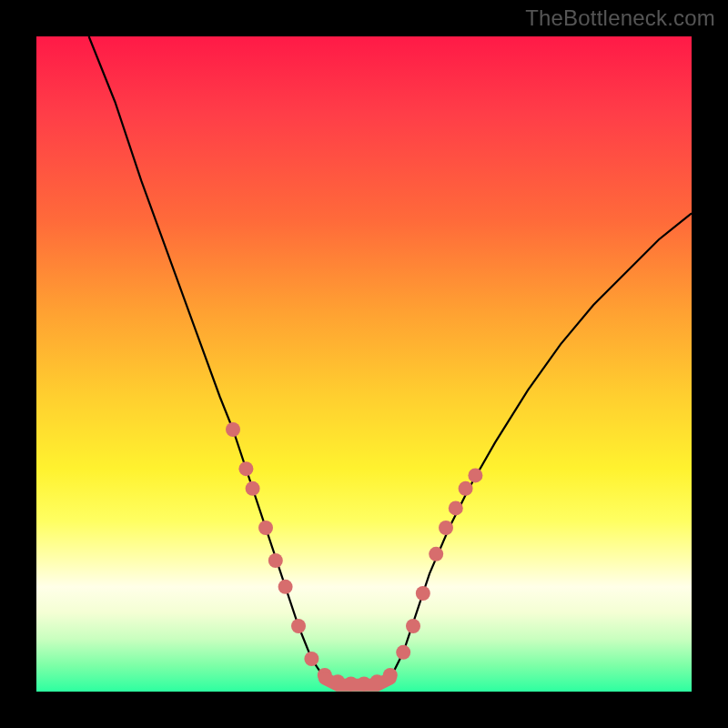 Image resolution: width=728 pixels, height=728 pixels. Describe the element at coordinates (358, 682) in the screenshot. I see `valley-flat-group` at that location.